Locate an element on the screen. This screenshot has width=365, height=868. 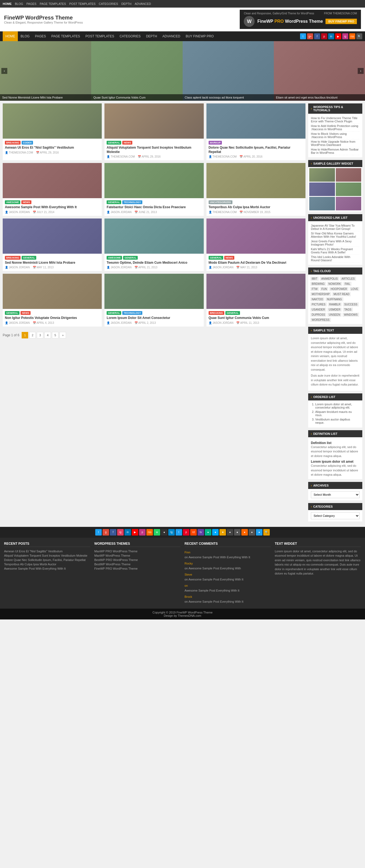
post-title: Modo Etiam Paulum Ad Dexteram De Via Dec… is located at coordinates (256, 263).